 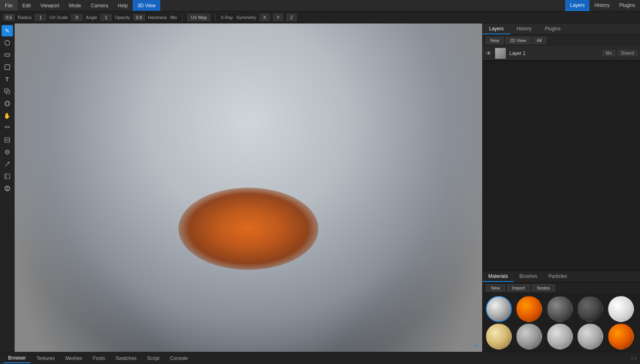 I want to click on menu-right: Layers History Plugins, so click(x=603, y=6).